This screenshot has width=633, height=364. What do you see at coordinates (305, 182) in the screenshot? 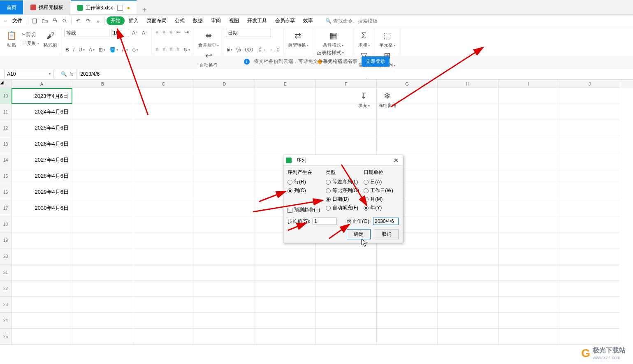
I see `radio-row: 行(R)` at bounding box center [305, 182].